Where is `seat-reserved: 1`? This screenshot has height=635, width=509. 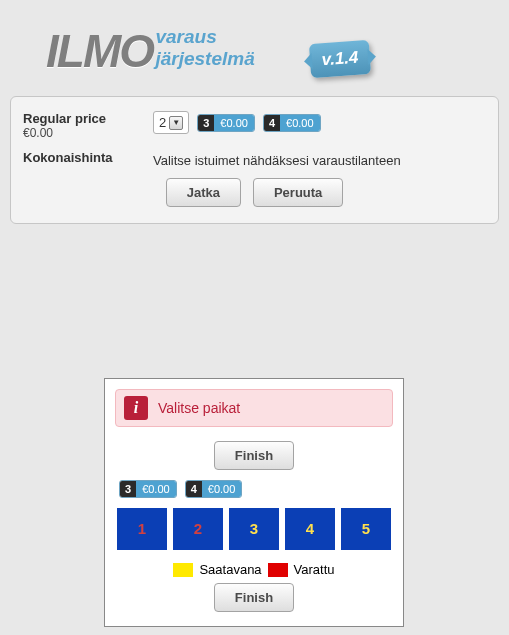 seat-reserved: 1 is located at coordinates (142, 529).